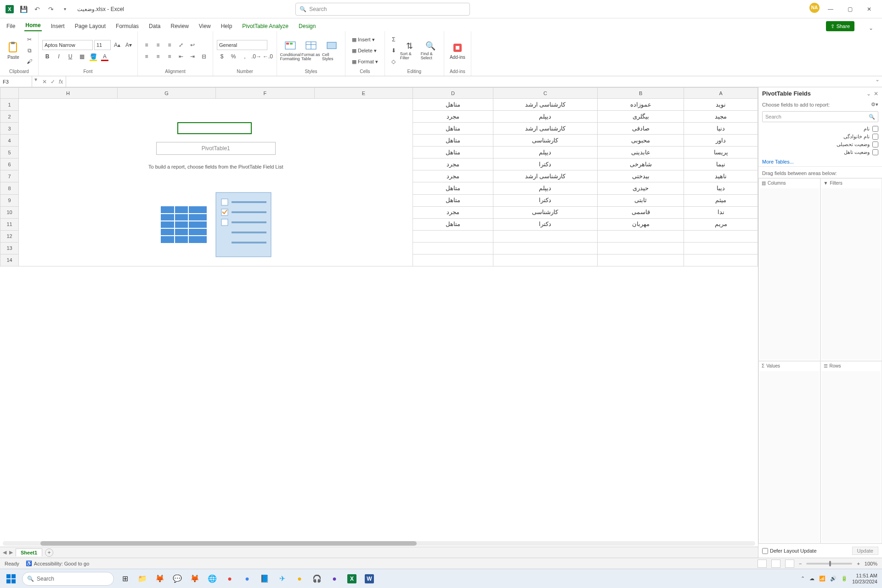 Image resolution: width=882 pixels, height=588 pixels. I want to click on rows-dropzone: ☰Rows, so click(852, 452).